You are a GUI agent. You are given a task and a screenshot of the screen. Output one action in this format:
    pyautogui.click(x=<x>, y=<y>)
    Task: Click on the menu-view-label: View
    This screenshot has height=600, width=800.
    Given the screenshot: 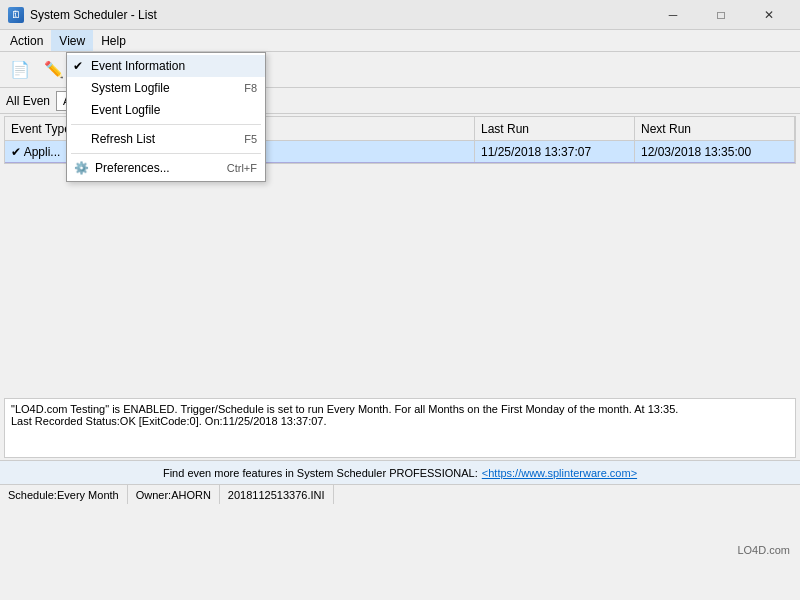 What is the action you would take?
    pyautogui.click(x=72, y=41)
    